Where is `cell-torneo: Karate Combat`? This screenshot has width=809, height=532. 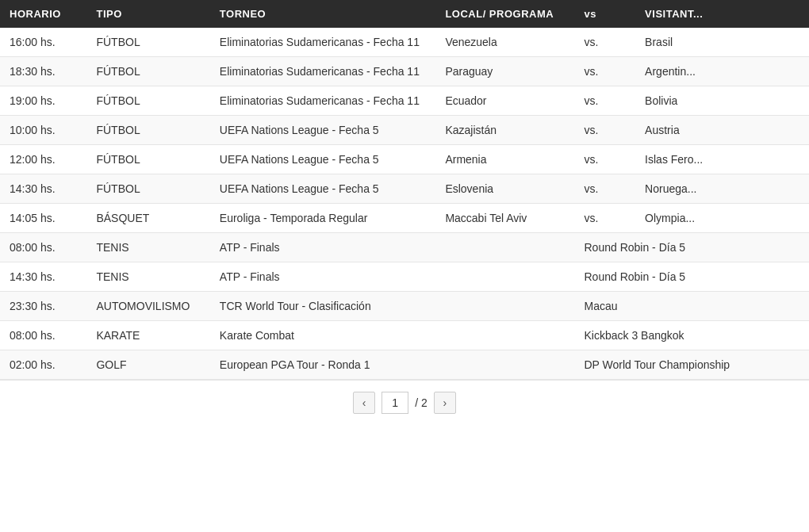 cell-torneo: Karate Combat is located at coordinates (324, 336).